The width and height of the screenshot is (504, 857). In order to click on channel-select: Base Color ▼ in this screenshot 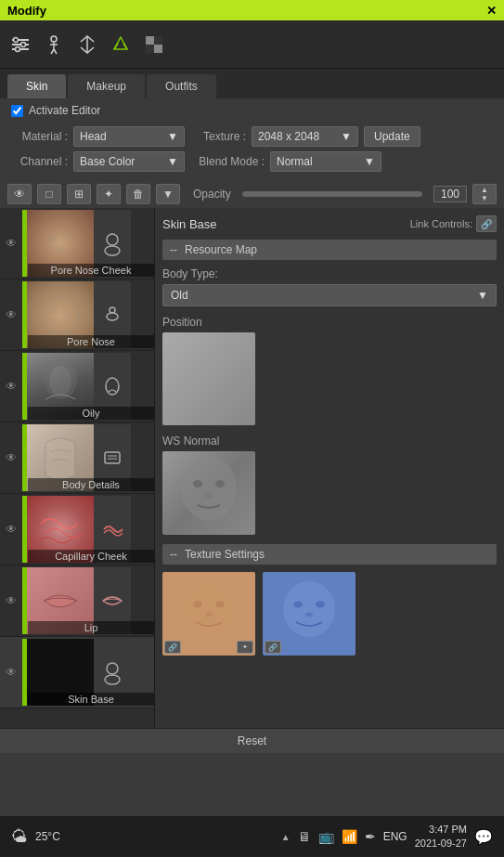, I will do `click(129, 162)`.